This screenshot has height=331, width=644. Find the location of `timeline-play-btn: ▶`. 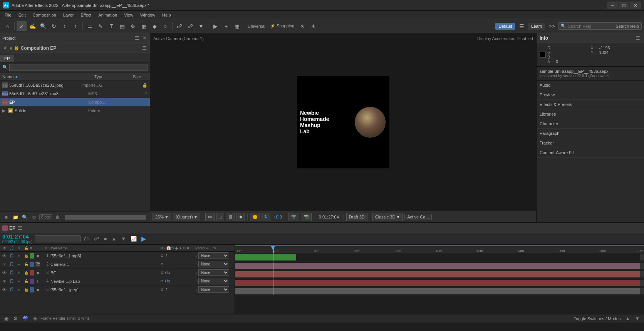

timeline-play-btn: ▶ is located at coordinates (144, 239).